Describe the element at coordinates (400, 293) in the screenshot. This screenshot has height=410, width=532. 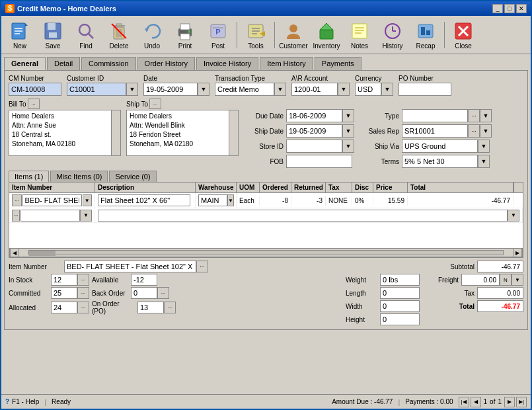
I see `length-input` at that location.